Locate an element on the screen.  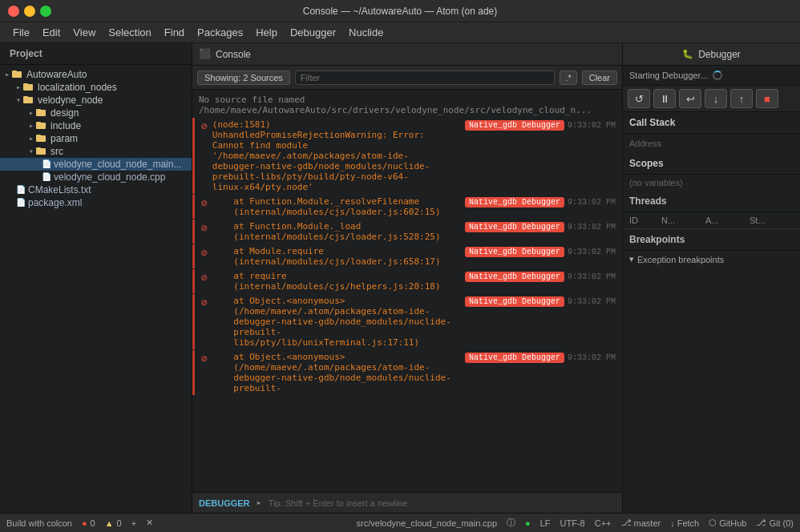
build-label: Build with colcon is located at coordinates (39, 523).